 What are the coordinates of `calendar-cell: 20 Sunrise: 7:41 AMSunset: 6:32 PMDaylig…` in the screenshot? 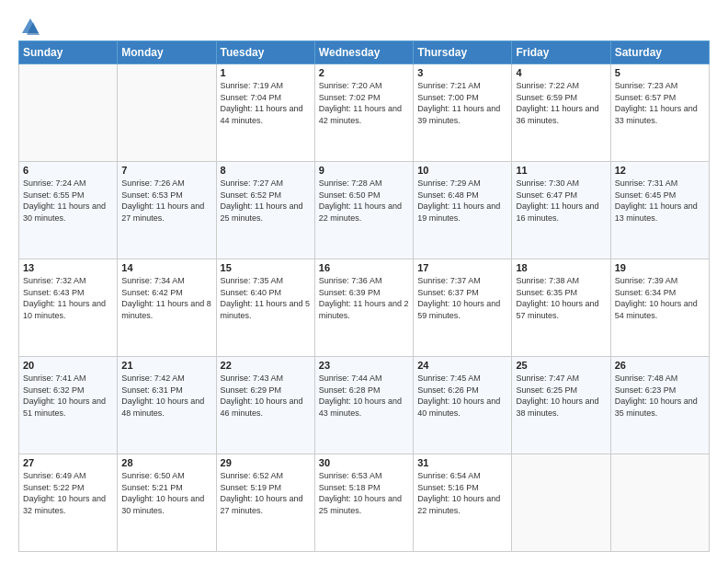 It's located at (68, 406).